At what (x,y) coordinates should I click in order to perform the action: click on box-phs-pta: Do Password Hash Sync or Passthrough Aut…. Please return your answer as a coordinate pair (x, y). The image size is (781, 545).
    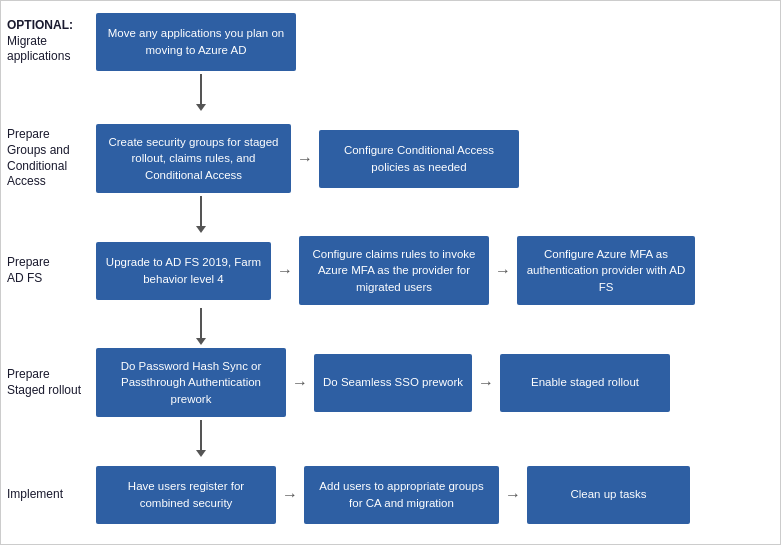
    Looking at the image, I should click on (191, 382).